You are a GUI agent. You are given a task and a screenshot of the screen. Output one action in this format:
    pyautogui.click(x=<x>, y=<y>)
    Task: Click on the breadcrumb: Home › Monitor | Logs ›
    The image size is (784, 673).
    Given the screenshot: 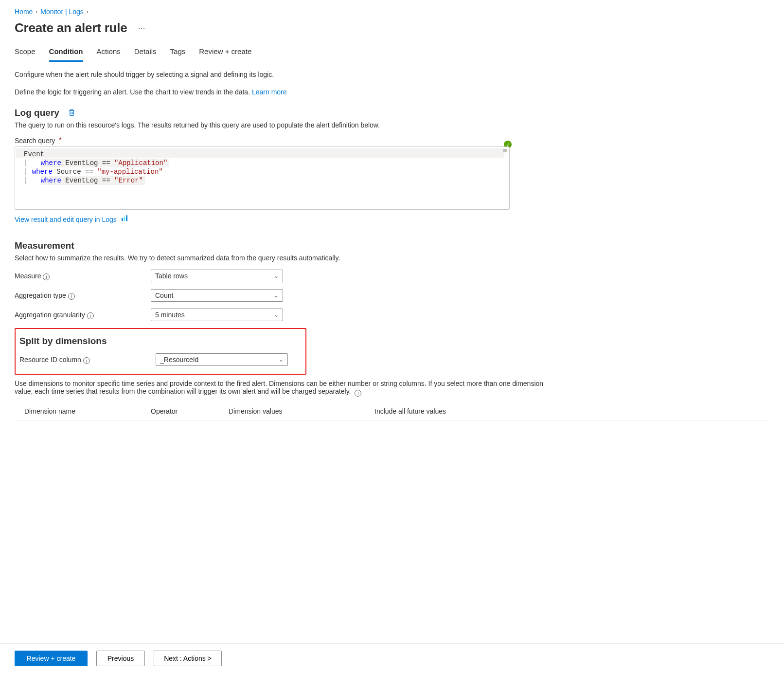 What is the action you would take?
    pyautogui.click(x=392, y=12)
    